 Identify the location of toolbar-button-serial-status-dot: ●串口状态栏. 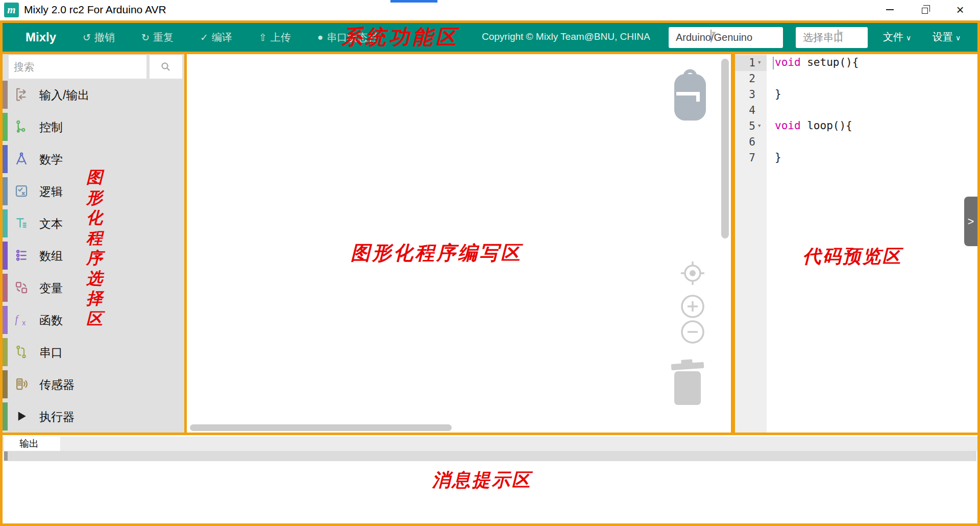
(348, 38).